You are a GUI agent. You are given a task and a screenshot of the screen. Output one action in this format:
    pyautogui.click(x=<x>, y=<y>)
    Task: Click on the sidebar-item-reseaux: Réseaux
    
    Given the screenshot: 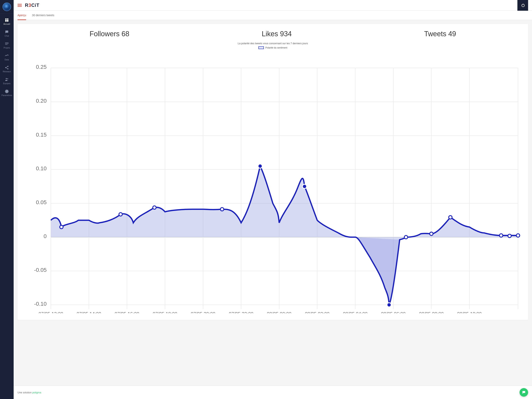 What is the action you would take?
    pyautogui.click(x=7, y=69)
    